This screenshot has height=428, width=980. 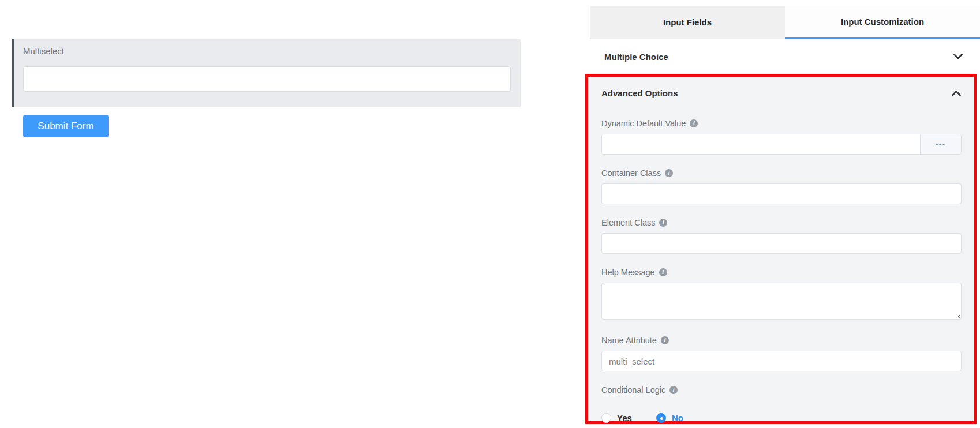 I want to click on field-label-text: Element Class, so click(x=628, y=223).